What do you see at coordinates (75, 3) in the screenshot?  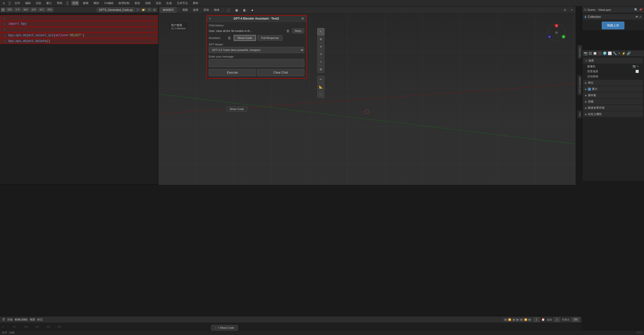 I see `menu-layout: 布局` at bounding box center [75, 3].